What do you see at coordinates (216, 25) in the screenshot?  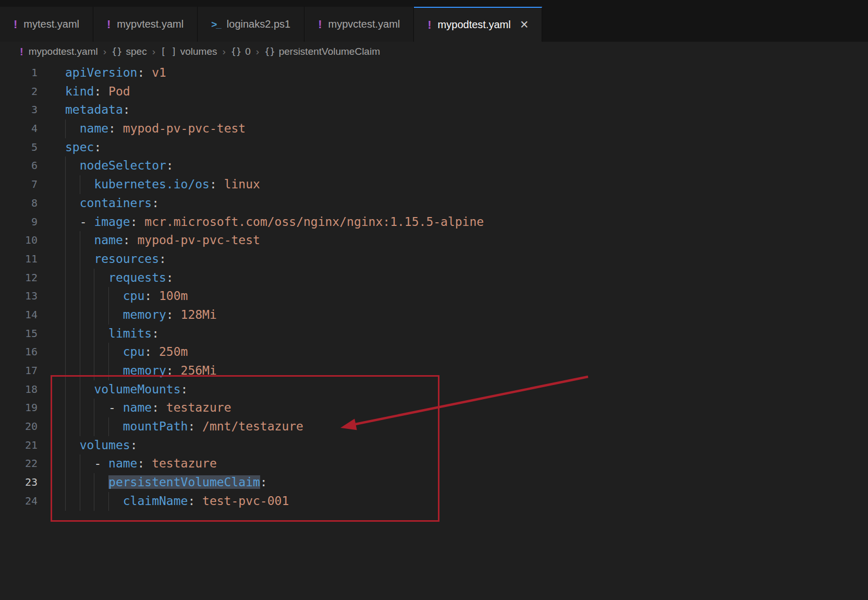 I see `powershell-icon: >_` at bounding box center [216, 25].